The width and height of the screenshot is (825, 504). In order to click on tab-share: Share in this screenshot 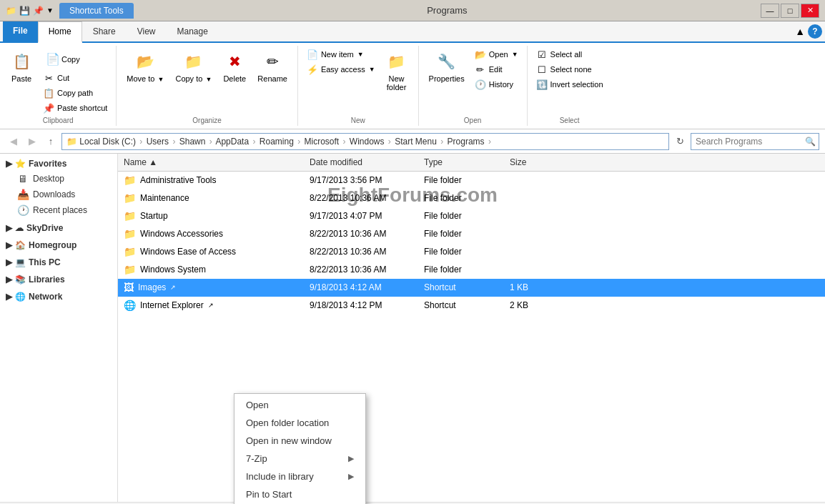, I will do `click(104, 31)`.